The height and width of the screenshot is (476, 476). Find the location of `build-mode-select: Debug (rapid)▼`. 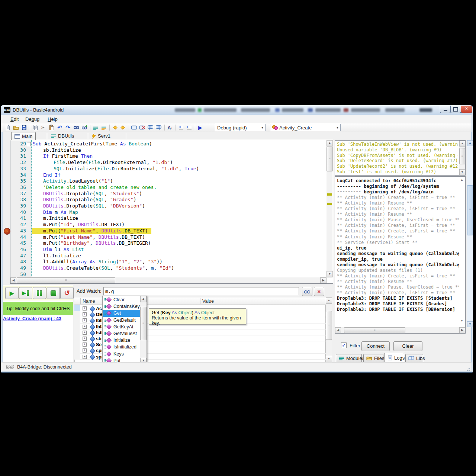

build-mode-select: Debug (rapid)▼ is located at coordinates (240, 128).